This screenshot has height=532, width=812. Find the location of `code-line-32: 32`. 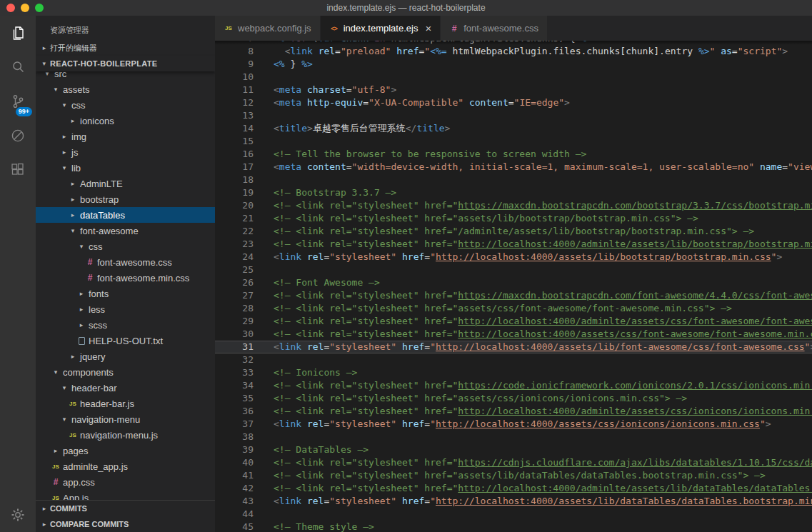

code-line-32: 32 is located at coordinates (513, 360).